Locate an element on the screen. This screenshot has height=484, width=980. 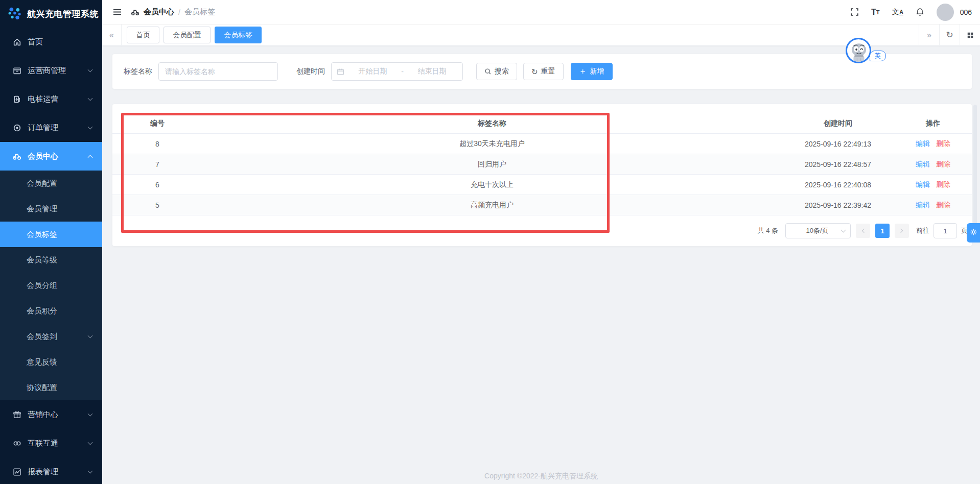
cell-id: 6 is located at coordinates (157, 185).